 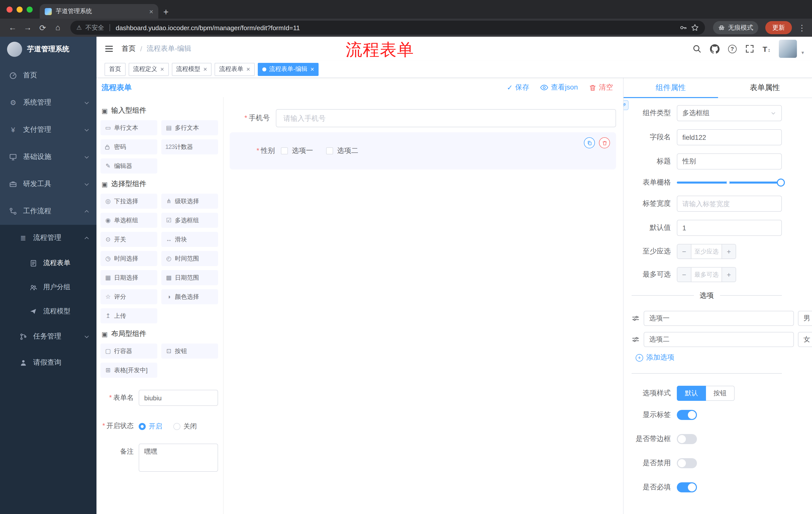 What do you see at coordinates (48, 287) in the screenshot?
I see `sidebar-item-user-group: 用户分组` at bounding box center [48, 287].